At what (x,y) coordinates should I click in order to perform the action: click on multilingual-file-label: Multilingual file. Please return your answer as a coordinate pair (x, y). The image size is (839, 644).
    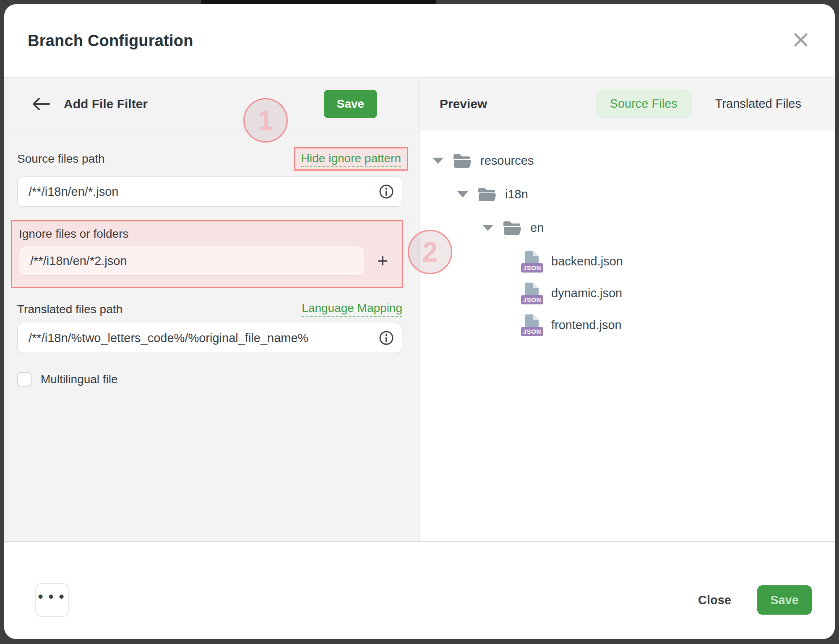
    Looking at the image, I should click on (79, 379).